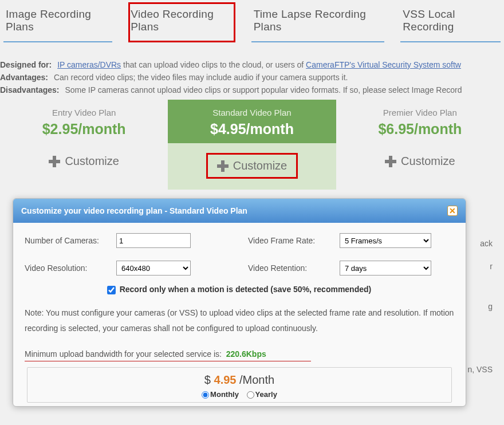  I want to click on designed-for-text: that can upload video clips to the cloud…, so click(213, 65).